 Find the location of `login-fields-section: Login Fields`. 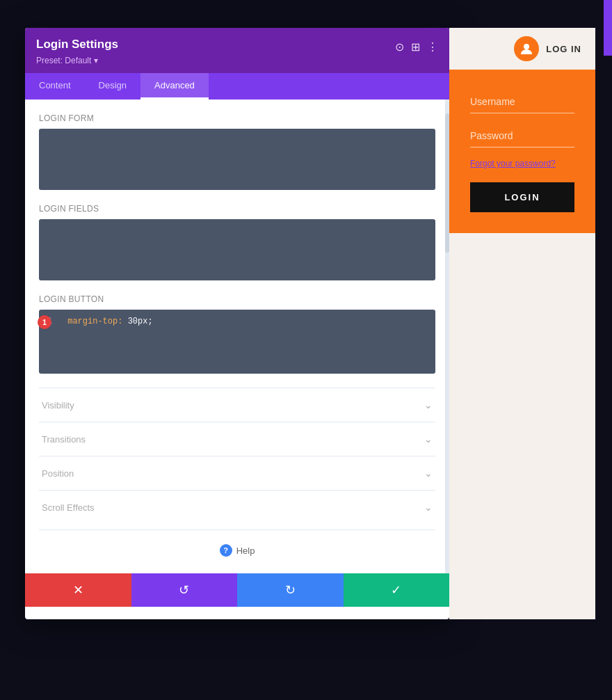

login-fields-section: Login Fields is located at coordinates (237, 242).